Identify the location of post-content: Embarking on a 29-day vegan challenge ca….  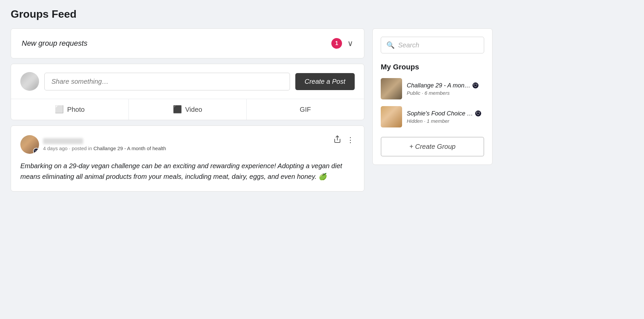
(188, 171).